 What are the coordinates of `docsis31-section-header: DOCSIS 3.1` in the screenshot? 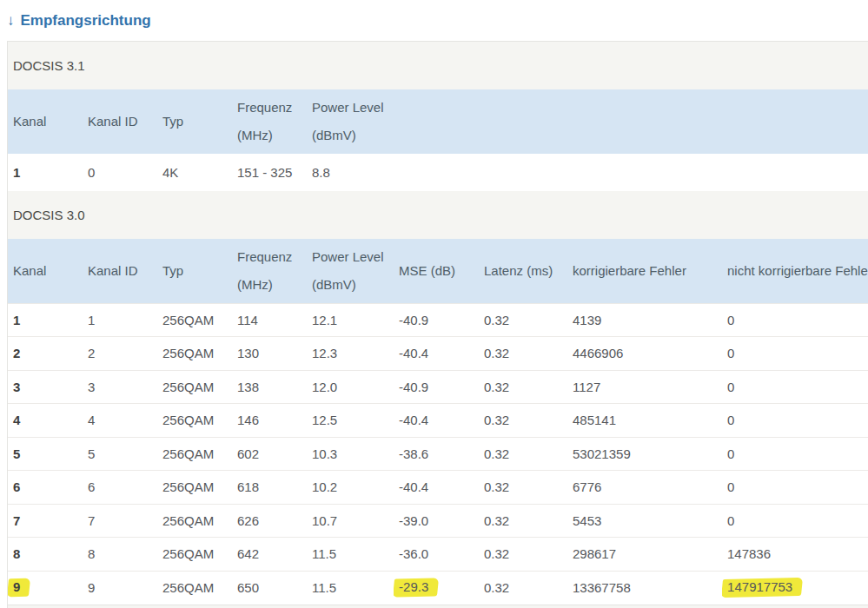 It's located at (438, 66).